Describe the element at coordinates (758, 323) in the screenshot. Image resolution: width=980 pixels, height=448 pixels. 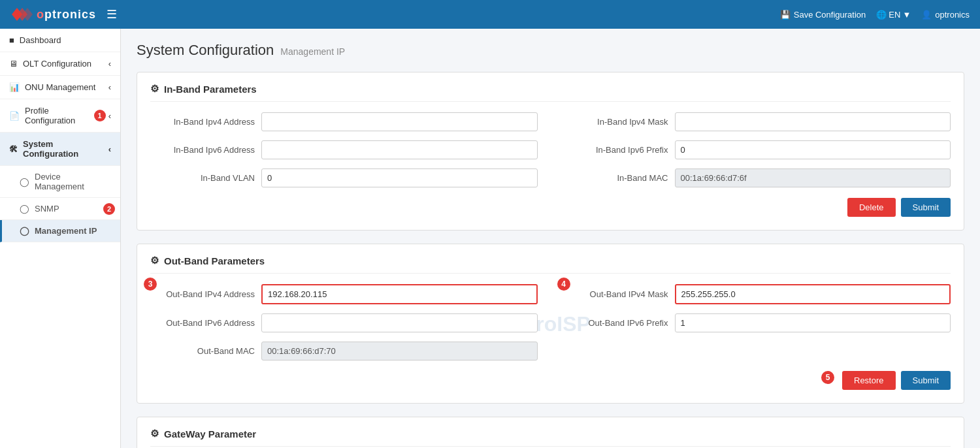
I see `outband-ipv6-prefix-row: Out-Band IPv6 Prefix` at that location.